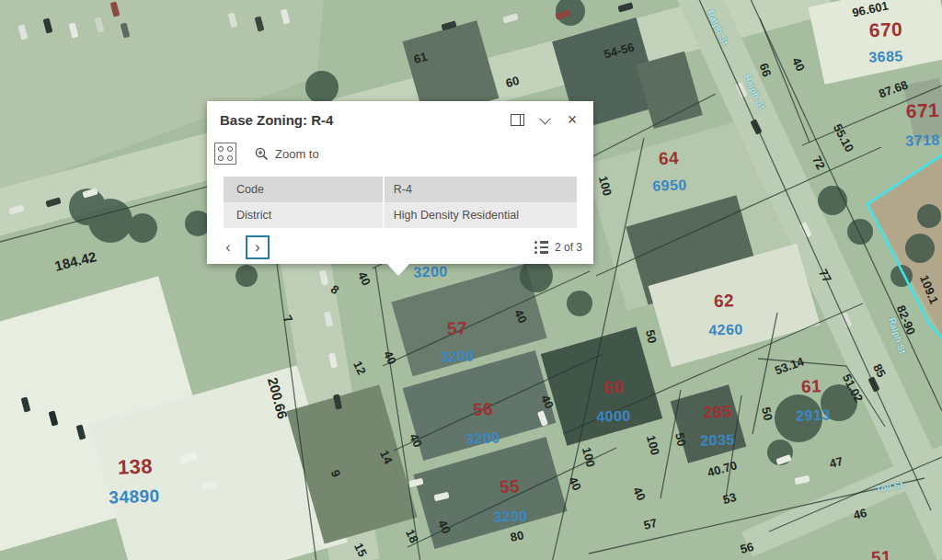  I want to click on map-dim-label: 54-56, so click(618, 50).